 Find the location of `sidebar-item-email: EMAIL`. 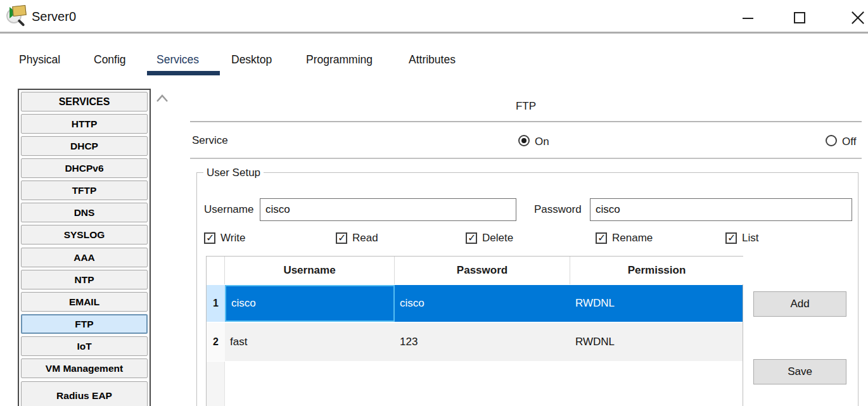

sidebar-item-email: EMAIL is located at coordinates (84, 301).